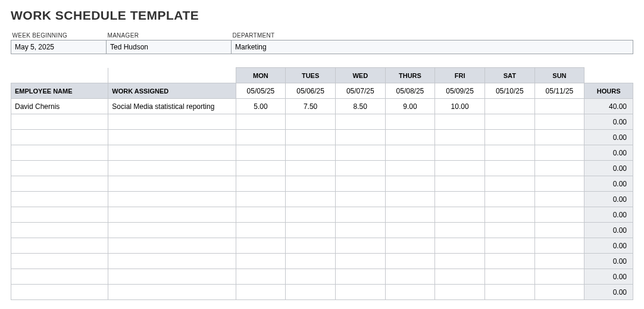  What do you see at coordinates (311, 107) in the screenshot?
I see `day-cell: 7.50` at bounding box center [311, 107].